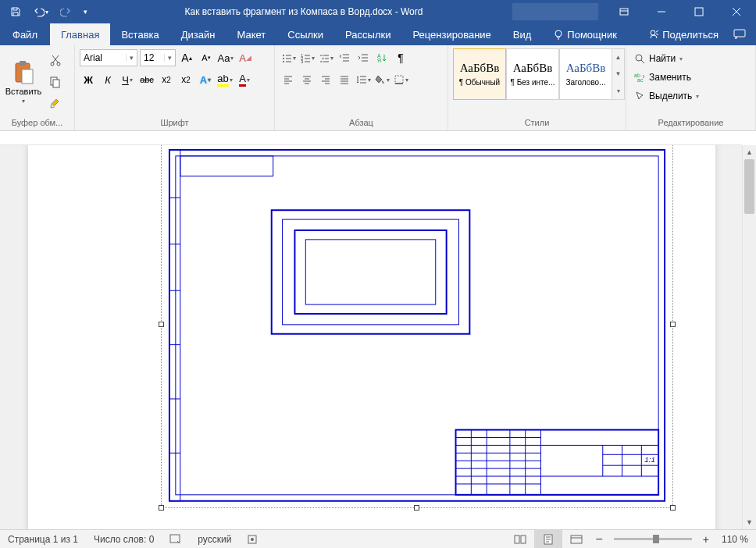  What do you see at coordinates (522, 34) in the screenshot?
I see `tab-view: Вид` at bounding box center [522, 34].